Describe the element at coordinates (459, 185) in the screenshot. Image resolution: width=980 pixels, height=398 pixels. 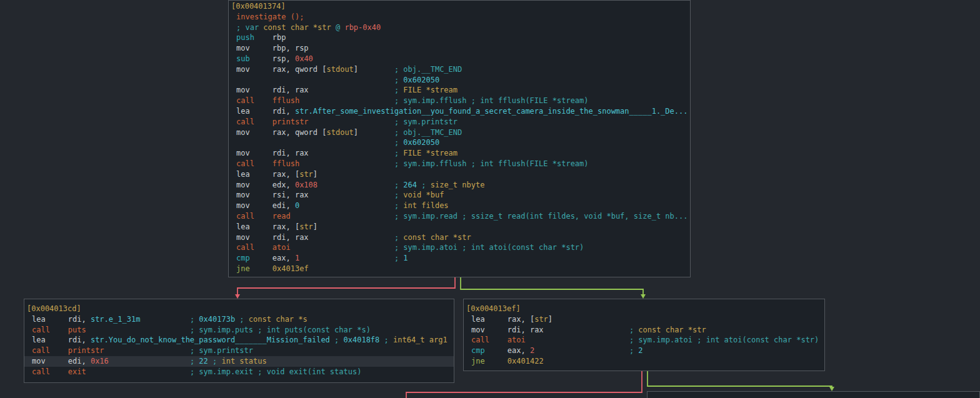
I see `asm-line: mov edx, 0x108 ; 264 ; size_t nbyte` at that location.